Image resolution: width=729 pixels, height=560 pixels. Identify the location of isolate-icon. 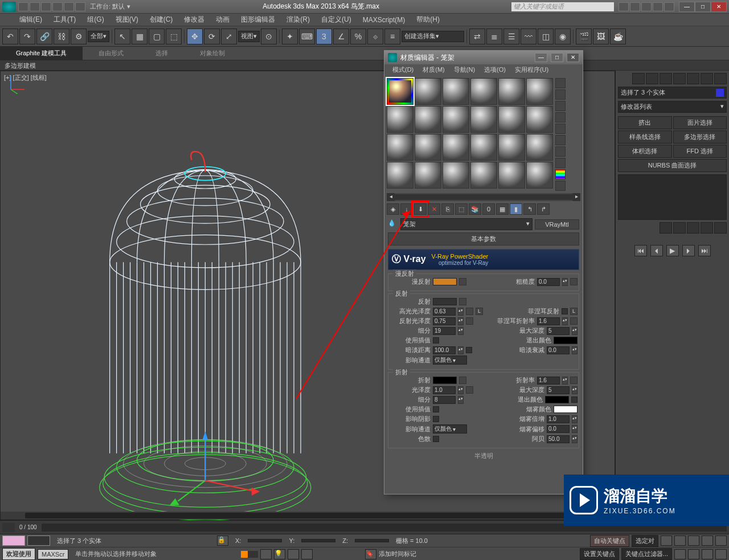
(266, 554).